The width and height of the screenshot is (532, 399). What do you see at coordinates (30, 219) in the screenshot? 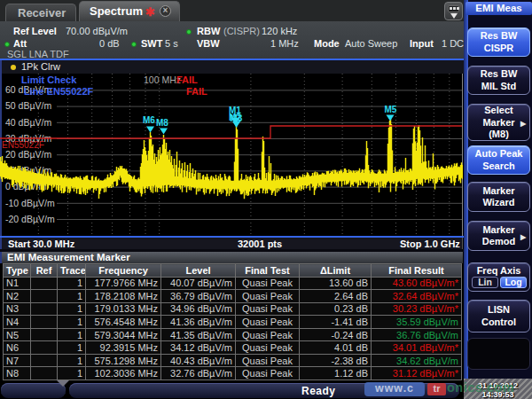
I see `svg-text: -20 dBµV/m` at bounding box center [30, 219].